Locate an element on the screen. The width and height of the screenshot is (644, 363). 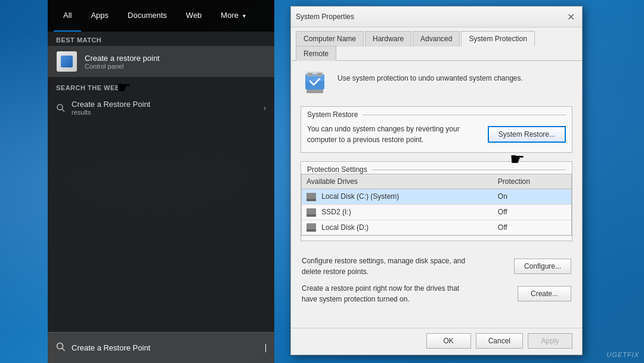
drive-name-i: SSD2 (I:) is located at coordinates (397, 212).